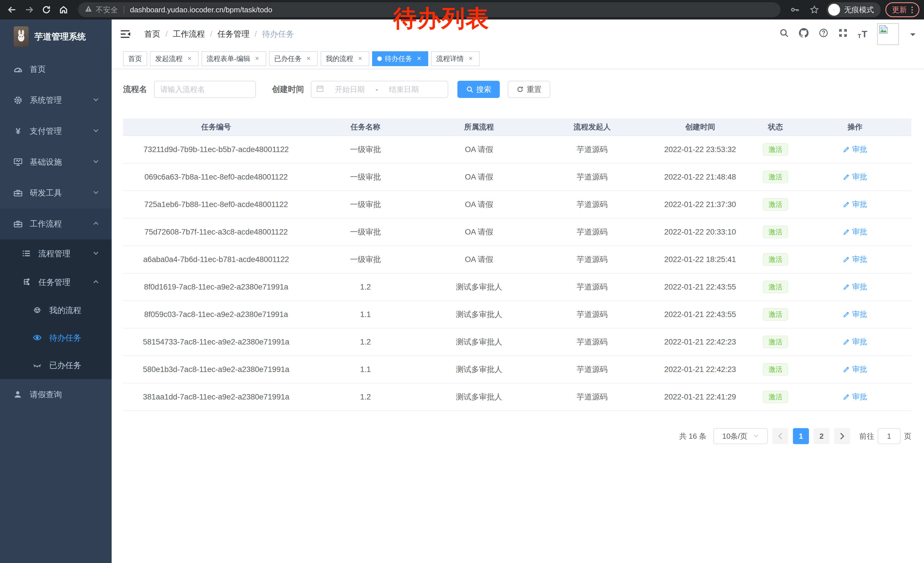  What do you see at coordinates (517, 369) in the screenshot?
I see `table-row: 580e1b3d-7ac8-11ec-a9e2-a2380e71991a 1.1…` at bounding box center [517, 369].